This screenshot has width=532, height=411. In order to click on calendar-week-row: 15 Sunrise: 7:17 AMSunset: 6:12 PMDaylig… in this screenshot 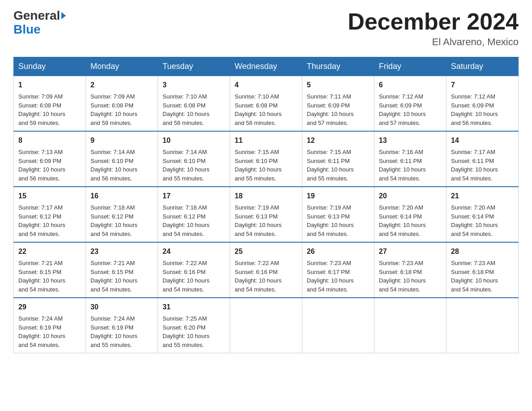, I will do `click(266, 214)`.